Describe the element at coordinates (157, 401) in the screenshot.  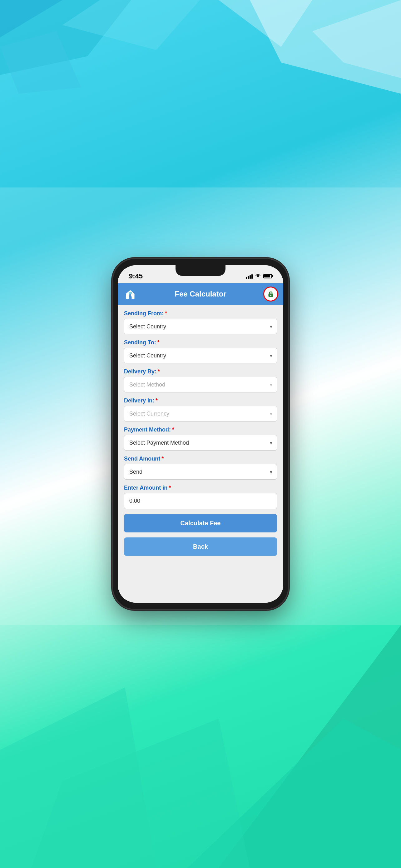
I see `delivery-in-required: *` at that location.